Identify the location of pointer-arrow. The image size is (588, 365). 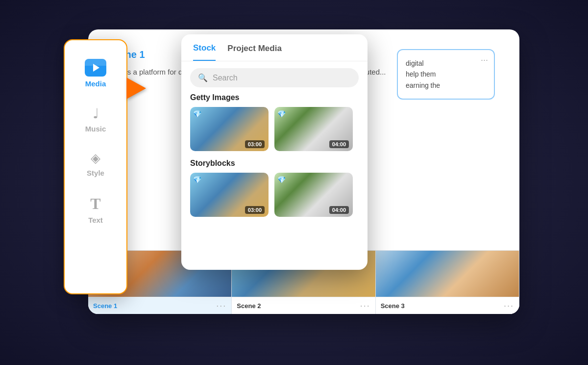
(136, 88).